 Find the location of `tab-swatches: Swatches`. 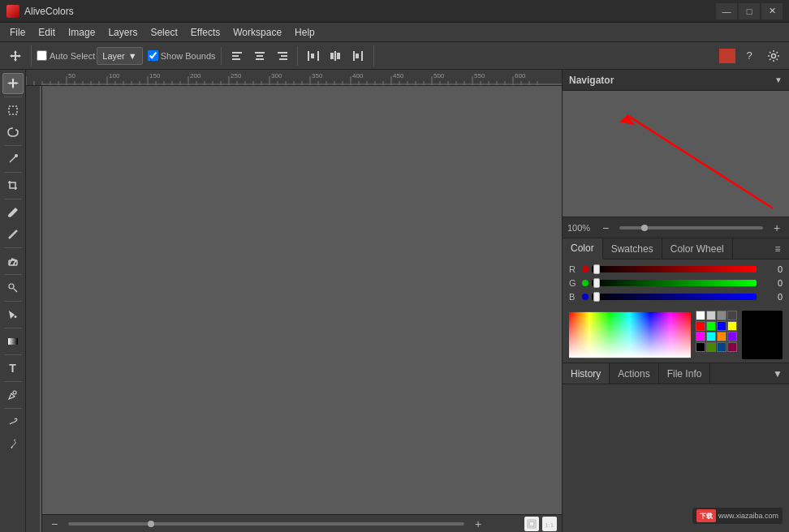

tab-swatches: Swatches is located at coordinates (633, 248).